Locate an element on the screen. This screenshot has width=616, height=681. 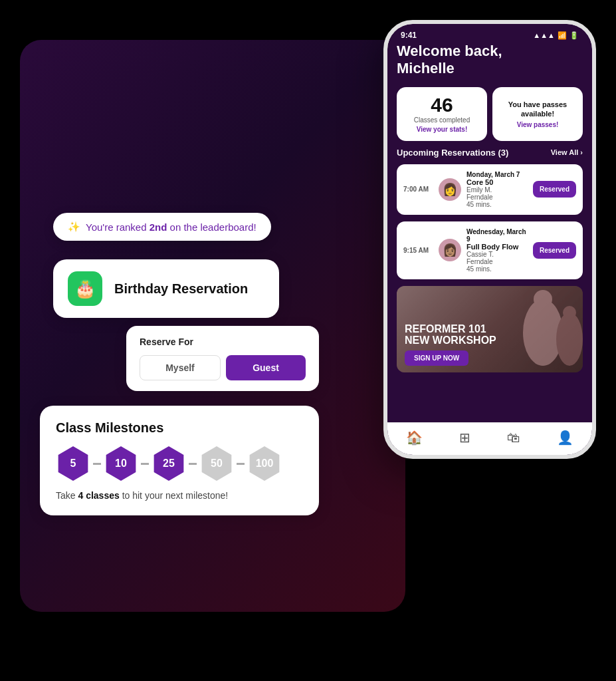
workshop-content: REFORMER 101 NEW WORKSHOP SIGN UP NOW is located at coordinates (451, 344).